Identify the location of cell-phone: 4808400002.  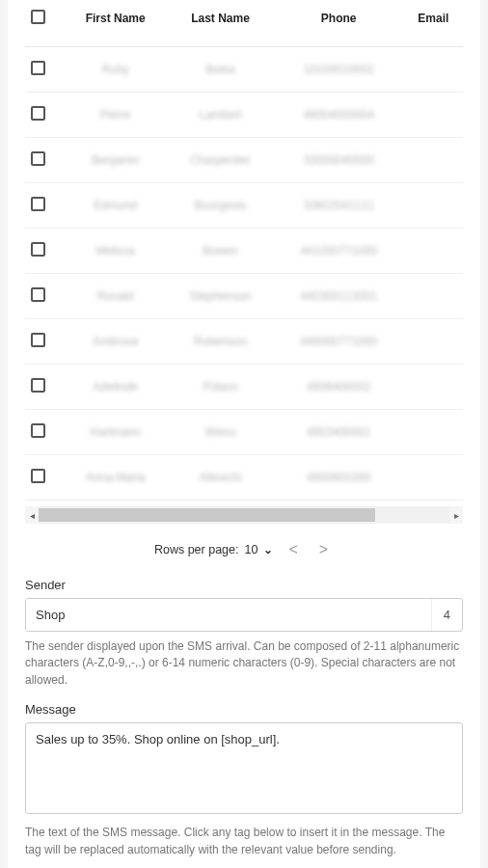
(339, 388).